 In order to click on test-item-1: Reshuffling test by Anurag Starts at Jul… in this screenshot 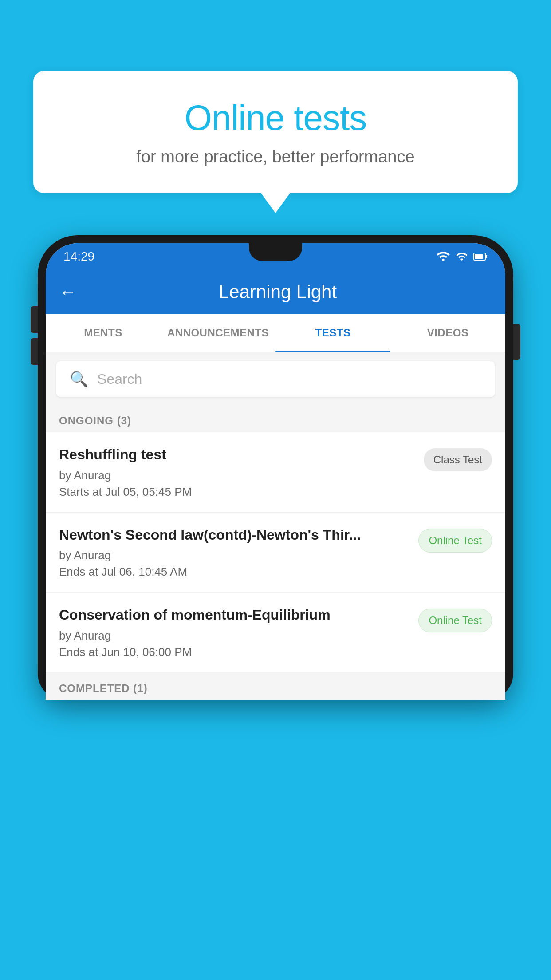, I will do `click(276, 472)`.